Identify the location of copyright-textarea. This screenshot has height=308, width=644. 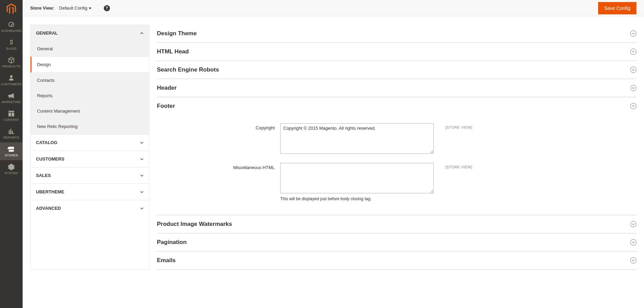
(357, 138).